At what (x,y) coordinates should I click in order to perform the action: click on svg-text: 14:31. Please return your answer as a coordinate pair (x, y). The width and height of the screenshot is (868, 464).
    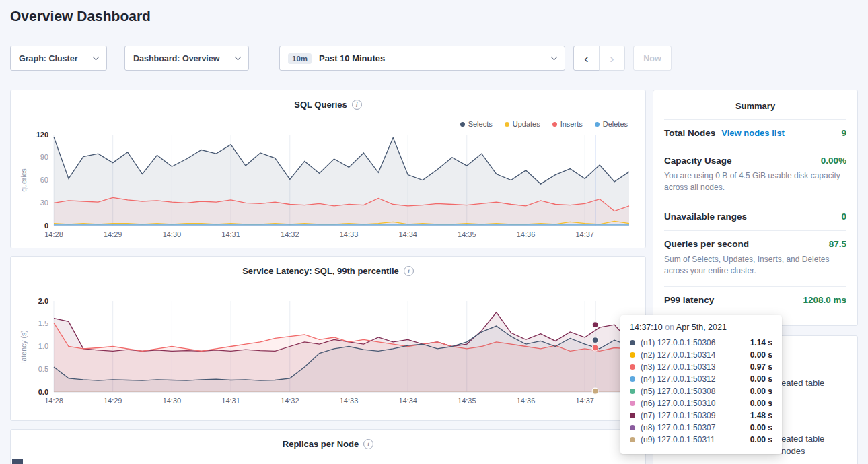
    Looking at the image, I should click on (231, 234).